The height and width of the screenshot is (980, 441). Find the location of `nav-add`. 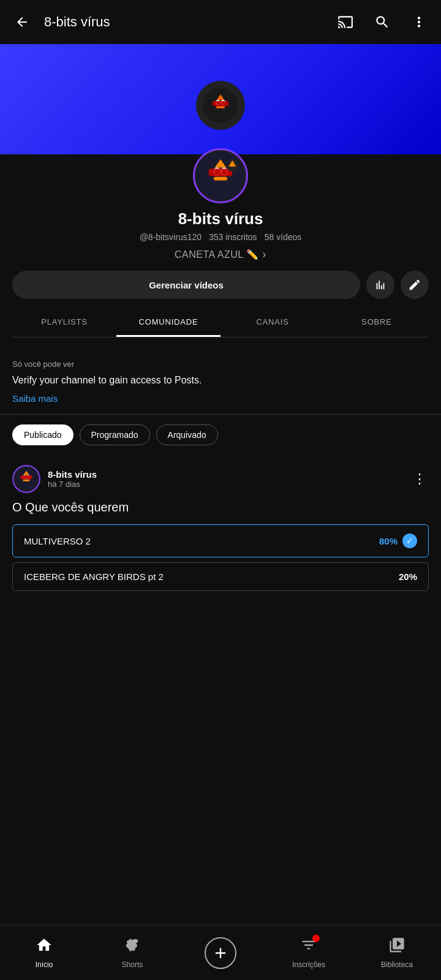

nav-add is located at coordinates (221, 953).